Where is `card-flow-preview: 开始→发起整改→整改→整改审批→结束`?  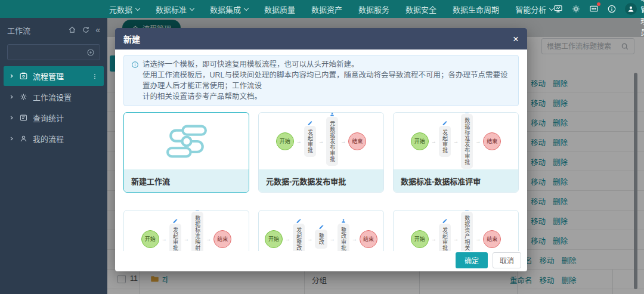 card-flow-preview: 开始→发起整改→整改→整改审批→结束 is located at coordinates (321, 231).